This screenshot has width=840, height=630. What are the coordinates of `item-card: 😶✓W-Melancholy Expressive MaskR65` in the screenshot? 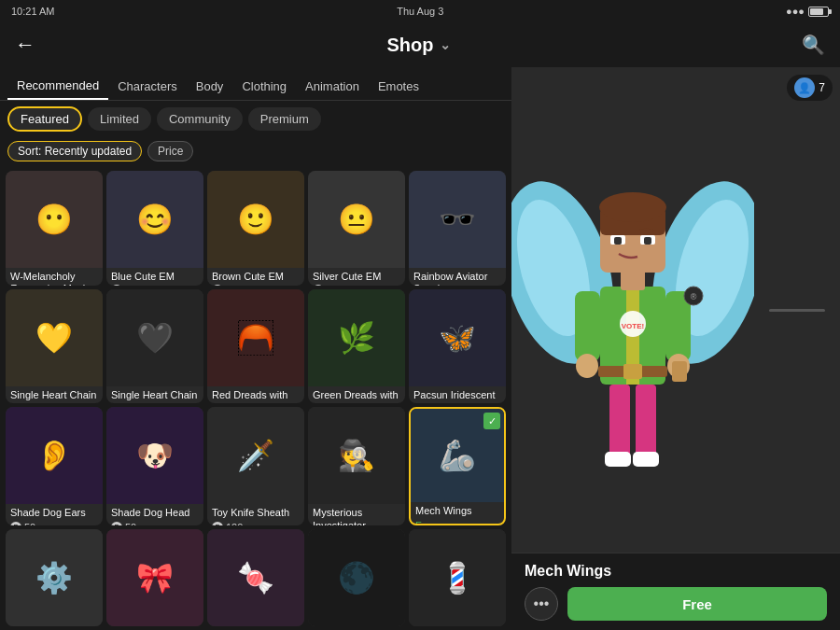 It's located at (54, 228).